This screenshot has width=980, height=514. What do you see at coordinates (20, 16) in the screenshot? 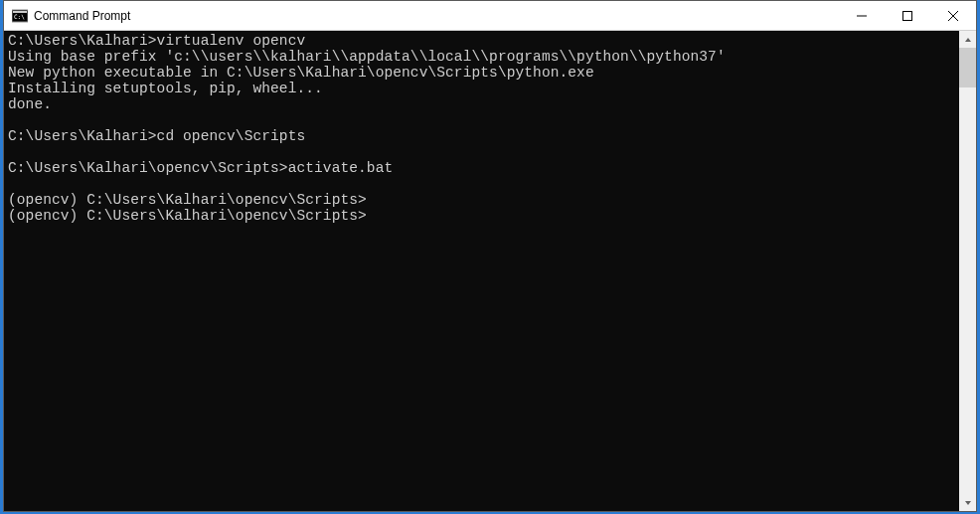
I see `cmd-icon: C:\` at bounding box center [20, 16].